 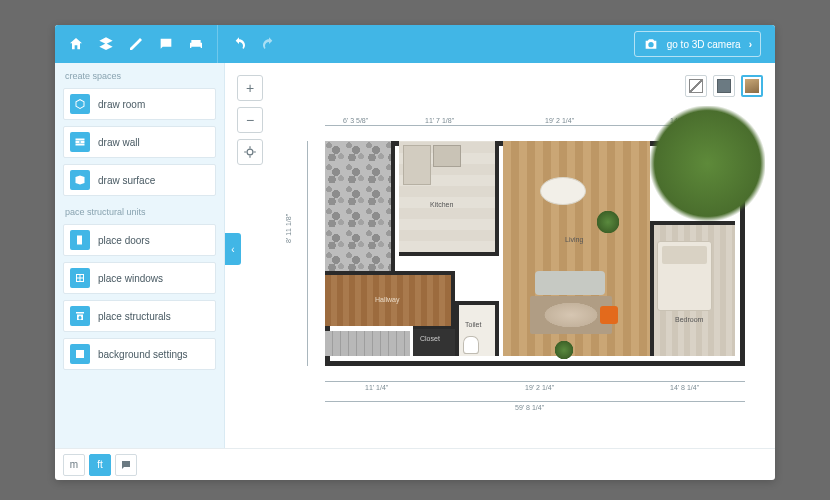 What do you see at coordinates (724, 86) in the screenshot?
I see `solid-swatch-icon` at bounding box center [724, 86].